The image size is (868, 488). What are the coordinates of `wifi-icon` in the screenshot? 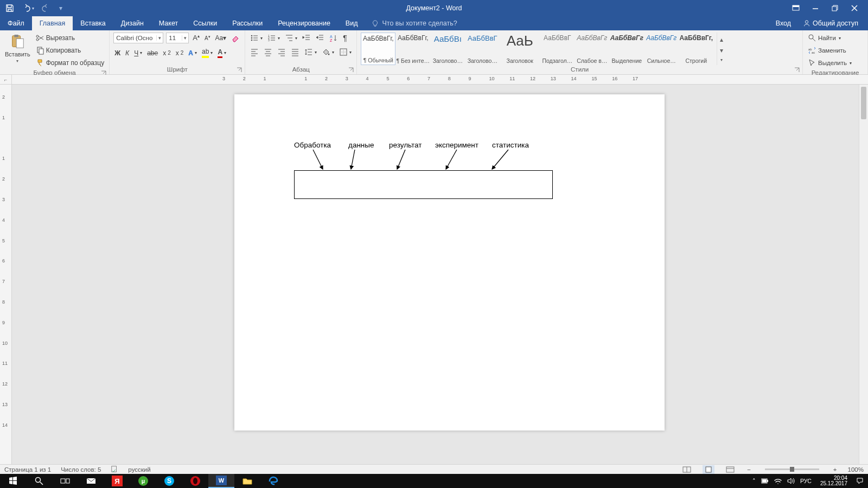 It's located at (778, 481).